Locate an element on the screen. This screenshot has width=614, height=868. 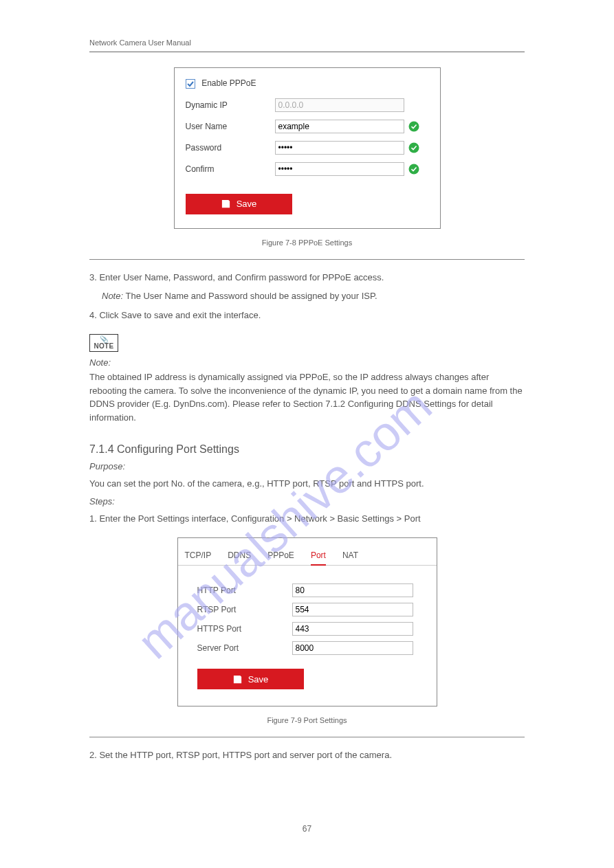
port-form: HTTP Port RTSP Port HTTPS Port Server Po… is located at coordinates (307, 629).